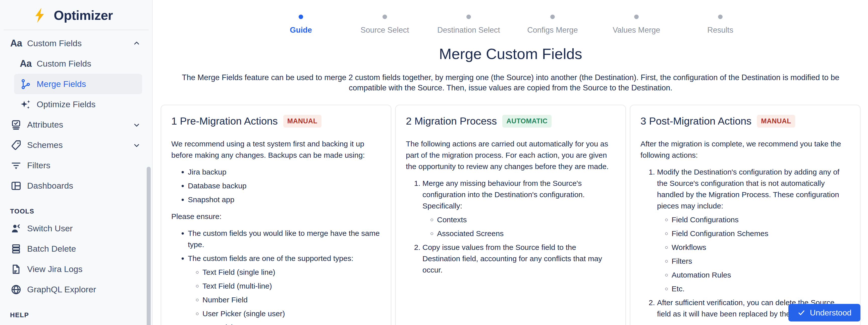  What do you see at coordinates (66, 104) in the screenshot?
I see `sidebar-item-label: Optimize Fields` at bounding box center [66, 104].